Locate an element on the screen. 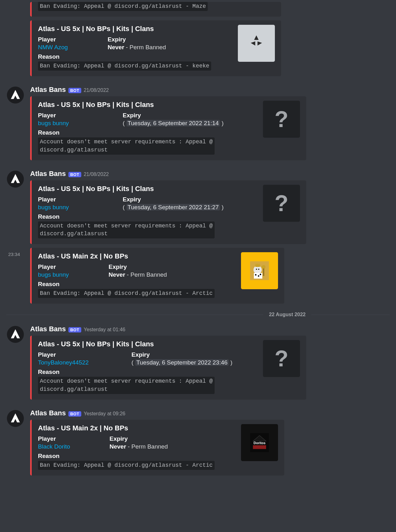 Image resolution: width=396 pixels, height=532 pixels. message-timestamp: 23:34 is located at coordinates (14, 254).